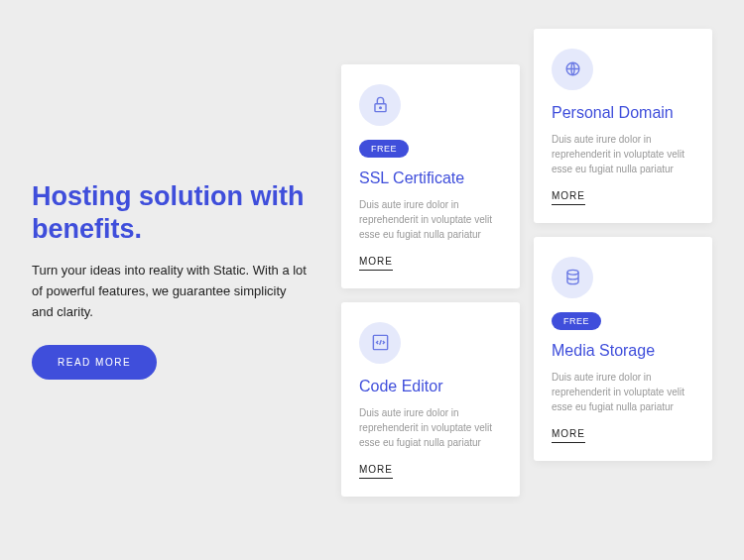 The width and height of the screenshot is (744, 560). Describe the element at coordinates (572, 69) in the screenshot. I see `globe-icon` at that location.